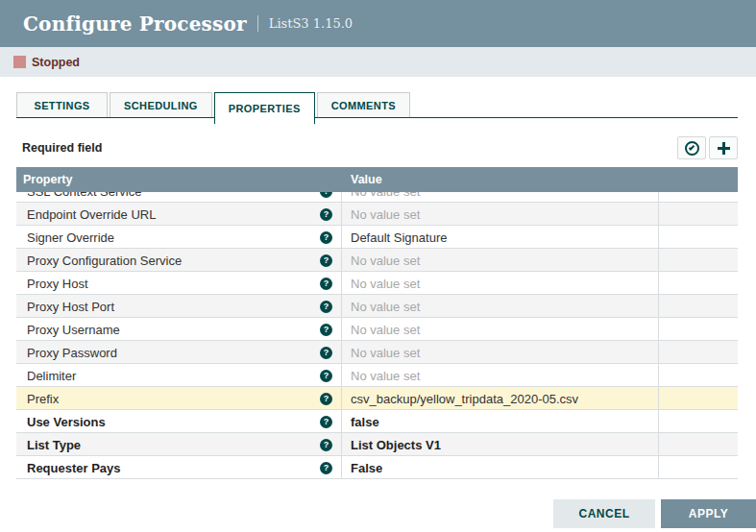  What do you see at coordinates (500, 399) in the screenshot?
I see `property-value: csv_backup/yellow_tripdata_2020-05.csv` at bounding box center [500, 399].